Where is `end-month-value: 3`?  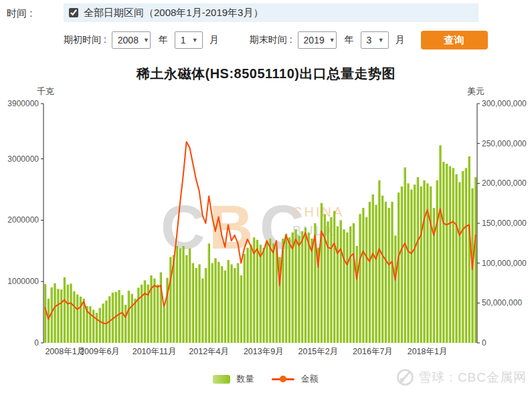 end-month-value: 3 is located at coordinates (369, 40).